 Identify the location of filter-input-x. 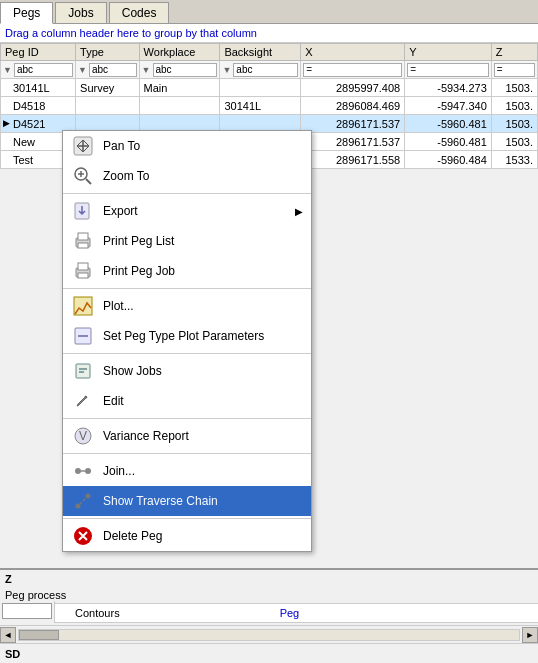
(352, 70).